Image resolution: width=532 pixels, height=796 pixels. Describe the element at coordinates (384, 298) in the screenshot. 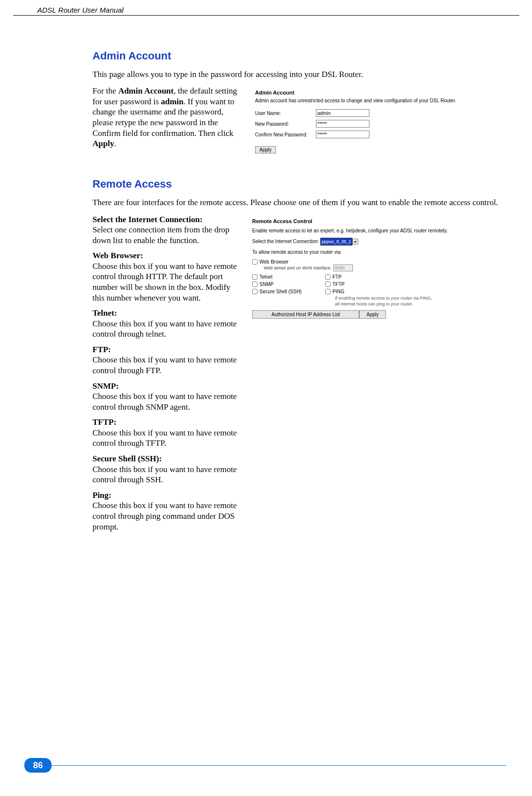

I see `ping-note-line1: If enabling remote access to your router…` at that location.